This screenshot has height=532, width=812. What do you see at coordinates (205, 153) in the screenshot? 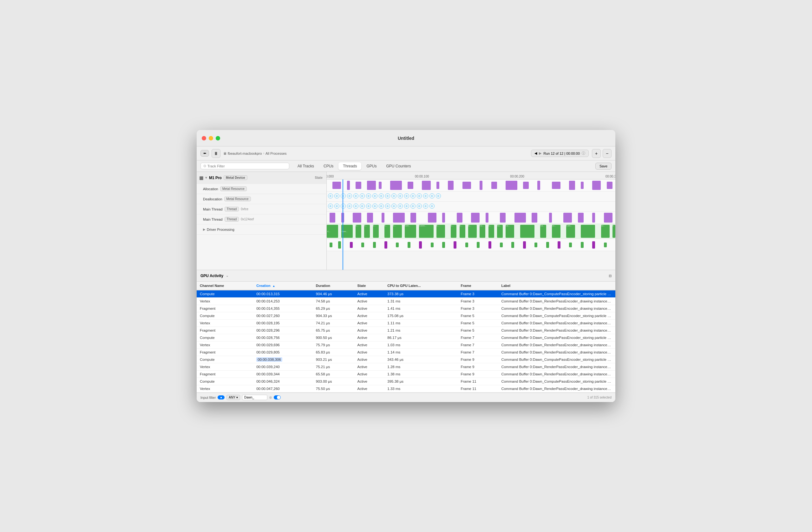
I see `back-button: ⬅` at bounding box center [205, 153].